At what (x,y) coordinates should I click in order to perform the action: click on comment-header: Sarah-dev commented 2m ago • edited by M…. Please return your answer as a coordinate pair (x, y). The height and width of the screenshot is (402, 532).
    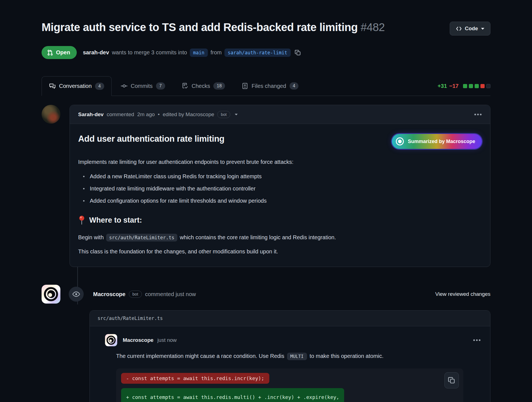
    Looking at the image, I should click on (280, 115).